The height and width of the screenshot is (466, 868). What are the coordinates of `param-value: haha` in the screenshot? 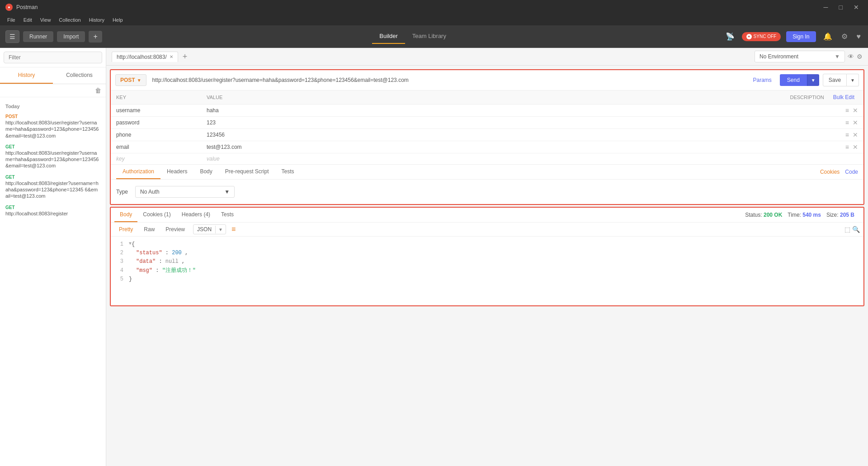 It's located at (526, 110).